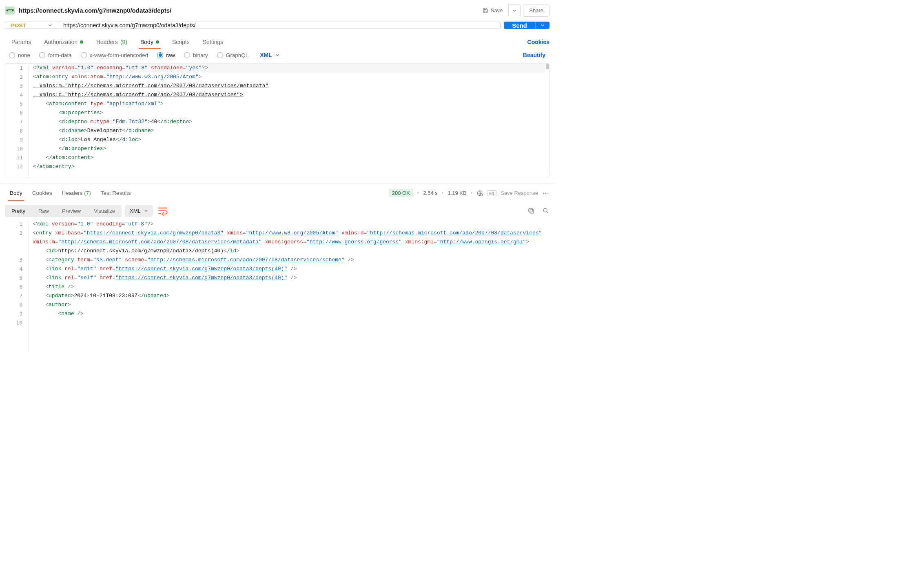 The width and height of the screenshot is (924, 587). What do you see at coordinates (139, 211) in the screenshot?
I see `response-format-select: XML` at bounding box center [139, 211].